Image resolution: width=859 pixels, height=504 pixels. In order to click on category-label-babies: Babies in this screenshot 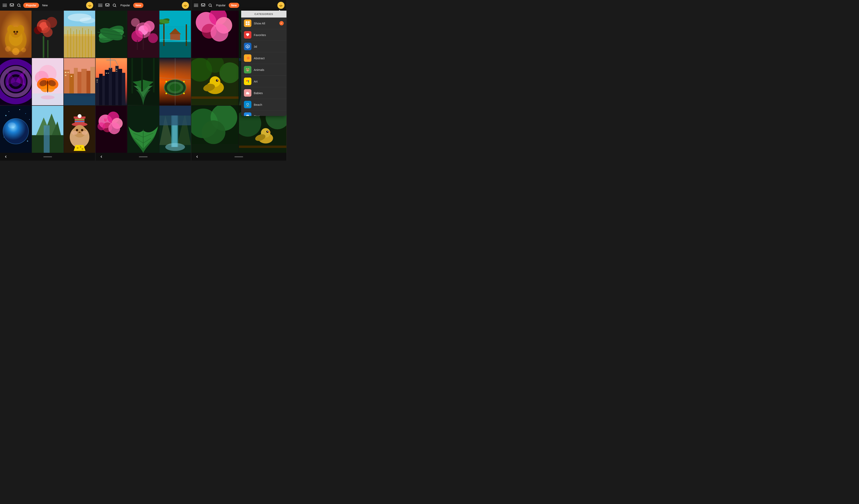, I will do `click(269, 93)`.